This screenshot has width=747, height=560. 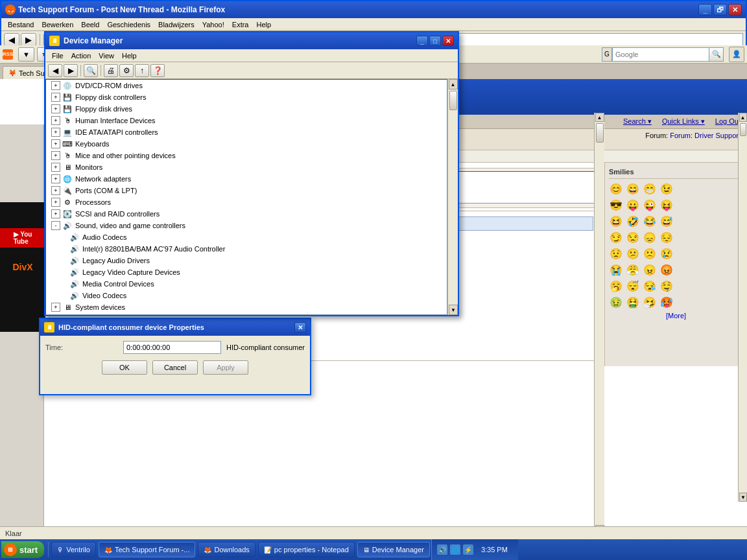 I want to click on post-scrollbar: ▲ ▼, so click(x=599, y=323).